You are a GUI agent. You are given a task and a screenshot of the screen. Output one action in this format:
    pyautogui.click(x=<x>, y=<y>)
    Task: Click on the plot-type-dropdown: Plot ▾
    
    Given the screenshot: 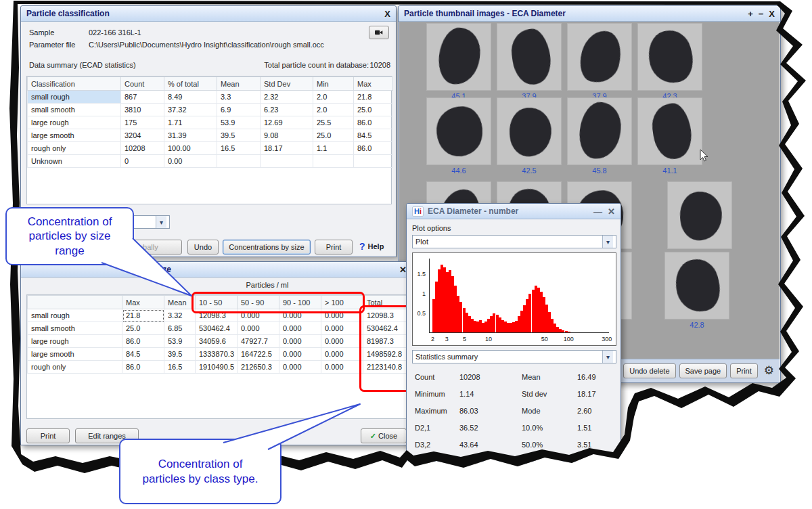 What is the action you would take?
    pyautogui.click(x=514, y=242)
    